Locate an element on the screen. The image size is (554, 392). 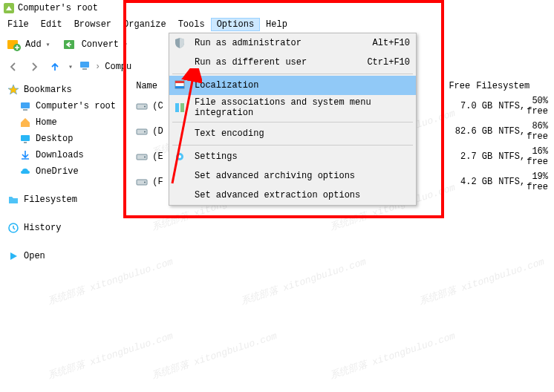
gear-icon is located at coordinates (180, 157).